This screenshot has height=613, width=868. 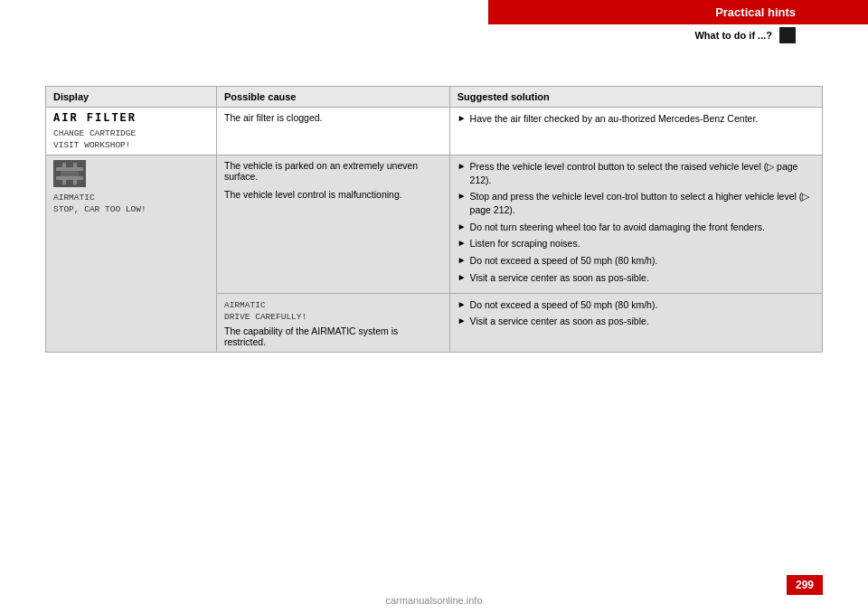 I want to click on airmatic-icon, so click(x=70, y=174).